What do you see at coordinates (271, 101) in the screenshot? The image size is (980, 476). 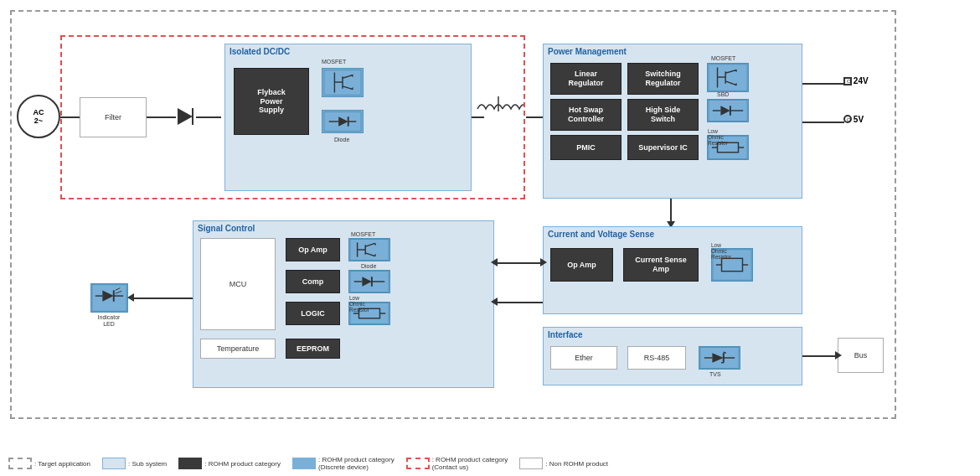 I see `flyback-label: FlybackPowerSupply` at bounding box center [271, 101].